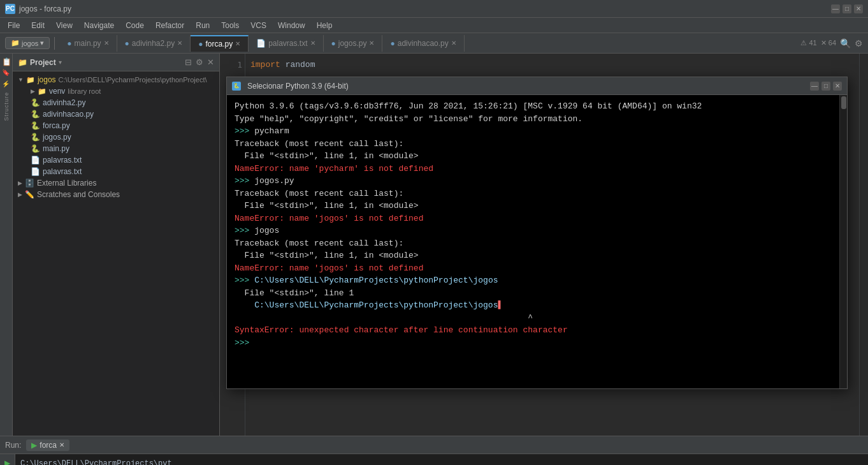 This screenshot has height=465, width=868. What do you see at coordinates (537, 86) in the screenshot?
I see `dialog-title-bar: 🐍 Selecionar Python 3.9 (64-bit) — □ ✕` at bounding box center [537, 86].